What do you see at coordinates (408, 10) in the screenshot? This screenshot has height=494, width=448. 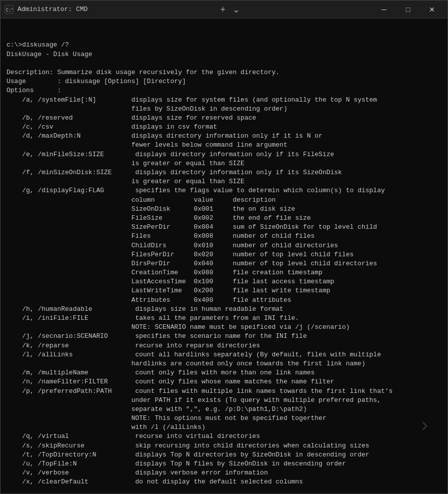 I see `maximize-button: □` at bounding box center [408, 10].